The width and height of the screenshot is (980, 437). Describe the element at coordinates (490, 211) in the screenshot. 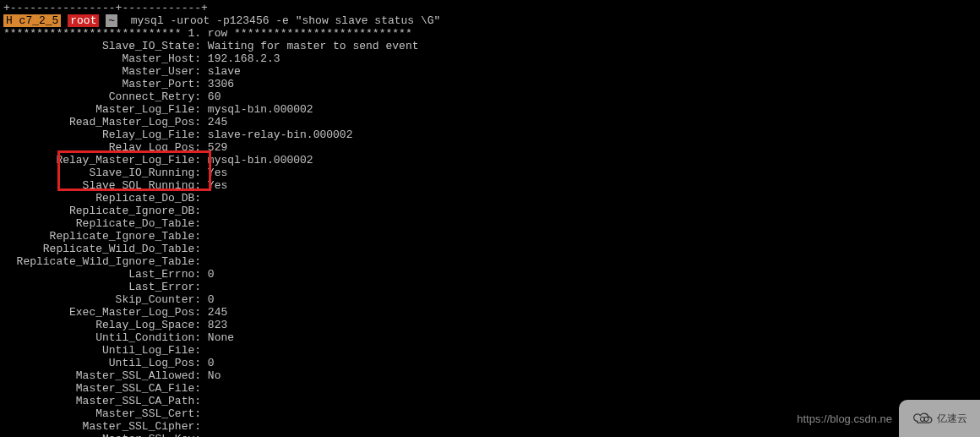

I see `status-row: Replicate_Ignore_DB:` at that location.